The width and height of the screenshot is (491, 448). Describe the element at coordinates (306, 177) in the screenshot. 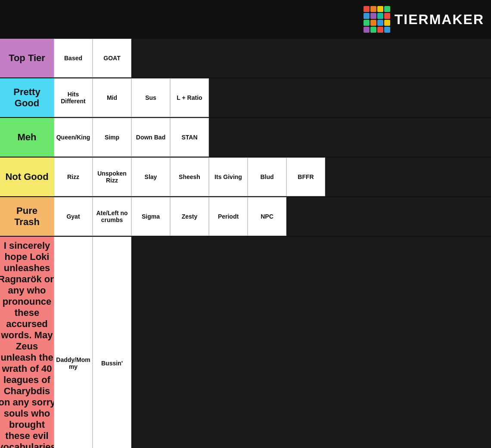

I see `tier-item: BFFR` at that location.